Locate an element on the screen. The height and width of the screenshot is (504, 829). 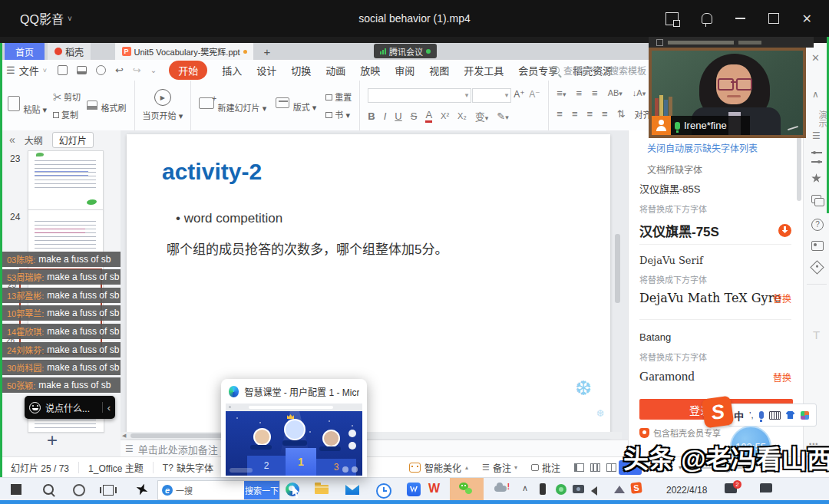
print-icon is located at coordinates (81, 71).